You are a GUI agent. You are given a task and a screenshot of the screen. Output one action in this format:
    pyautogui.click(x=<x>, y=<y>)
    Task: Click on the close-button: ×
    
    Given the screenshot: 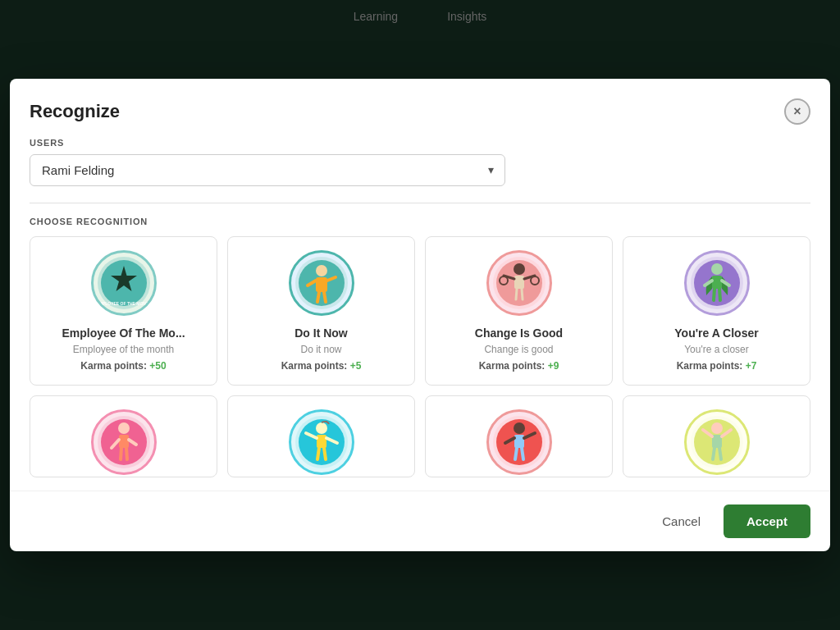 What is the action you would take?
    pyautogui.click(x=797, y=112)
    